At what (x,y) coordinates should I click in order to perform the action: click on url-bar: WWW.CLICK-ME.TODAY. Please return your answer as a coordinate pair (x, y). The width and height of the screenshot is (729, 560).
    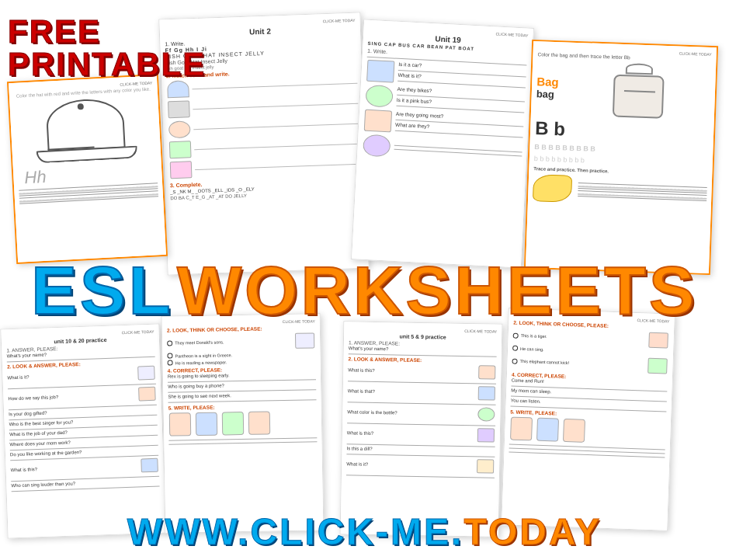
    Looking at the image, I should click on (365, 532).